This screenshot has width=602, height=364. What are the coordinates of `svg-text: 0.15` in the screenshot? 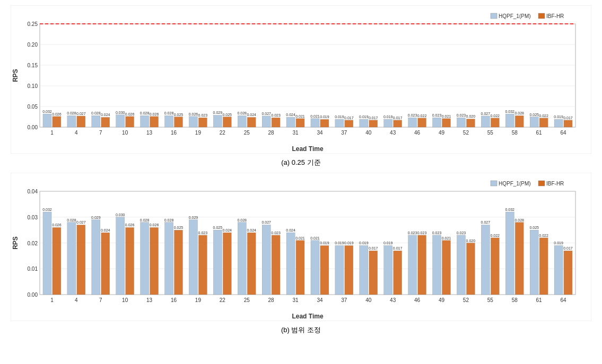 It's located at (33, 66).